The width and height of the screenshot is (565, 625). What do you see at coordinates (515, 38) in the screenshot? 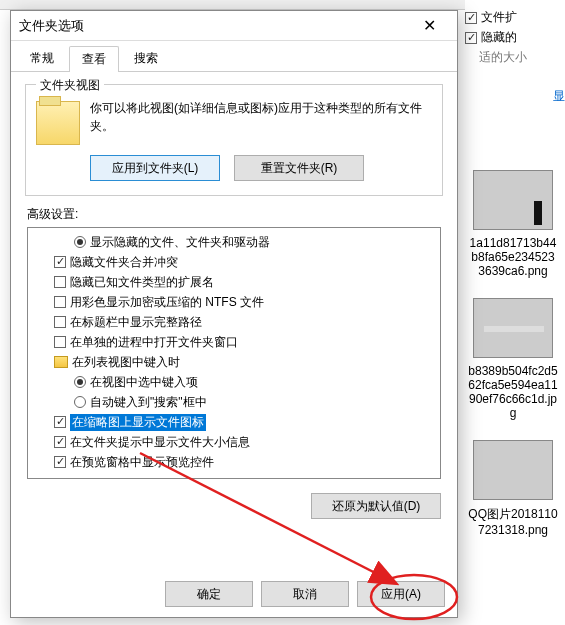
I see `bg-option-hidden: 隐藏的` at bounding box center [515, 38].